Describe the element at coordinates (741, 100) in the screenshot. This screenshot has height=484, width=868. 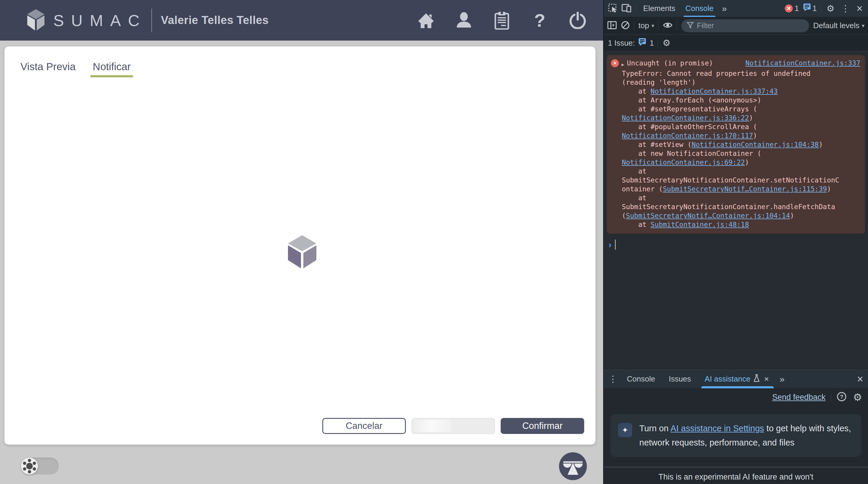
I see `stack-line: at Array.forEach (<anonymous>)` at that location.